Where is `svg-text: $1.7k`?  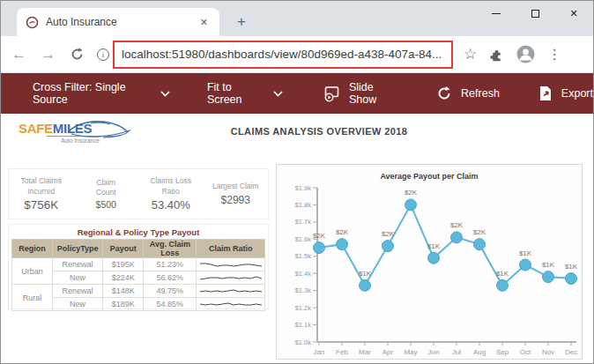
svg-text: $1.7k is located at coordinates (303, 222).